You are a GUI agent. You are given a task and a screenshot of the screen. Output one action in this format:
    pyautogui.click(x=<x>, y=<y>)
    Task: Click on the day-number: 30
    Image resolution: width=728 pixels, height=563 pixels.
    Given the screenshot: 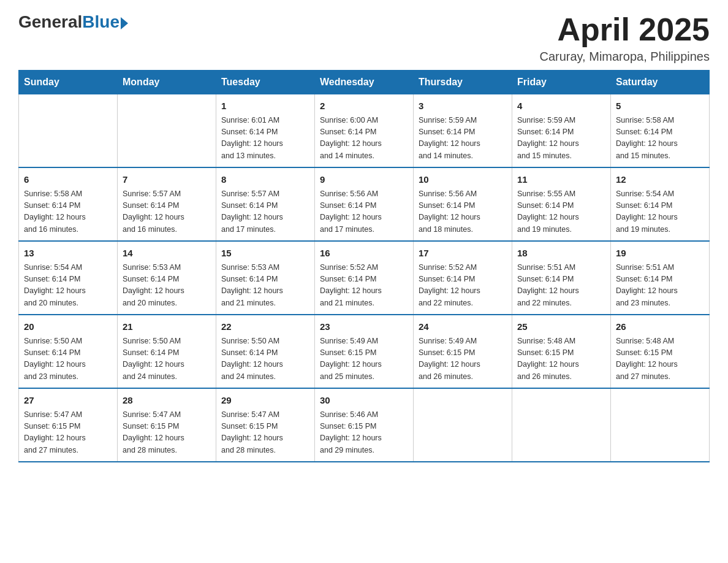 What is the action you would take?
    pyautogui.click(x=364, y=401)
    